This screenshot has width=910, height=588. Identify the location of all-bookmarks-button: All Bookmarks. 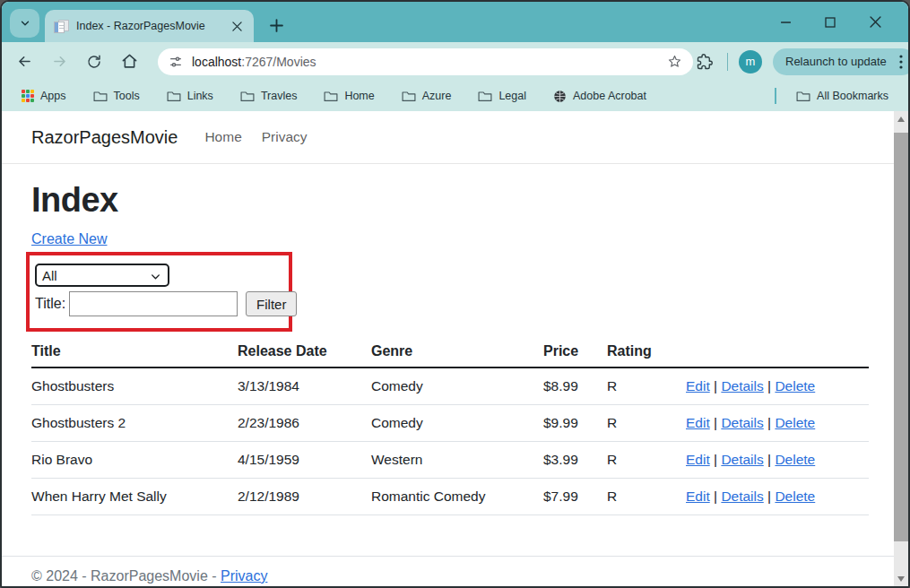
(843, 96).